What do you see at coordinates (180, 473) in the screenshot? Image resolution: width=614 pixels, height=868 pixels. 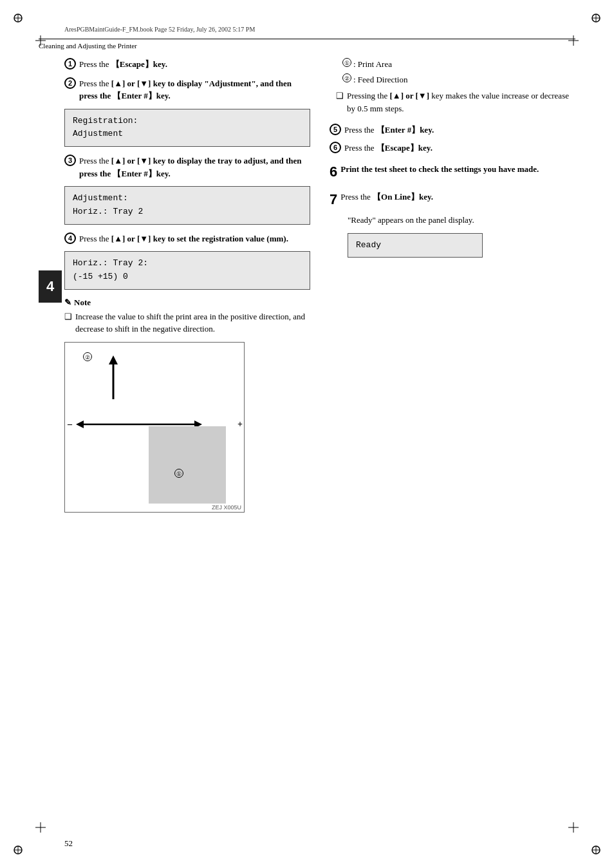 I see `diagram-label-1: ①` at bounding box center [180, 473].